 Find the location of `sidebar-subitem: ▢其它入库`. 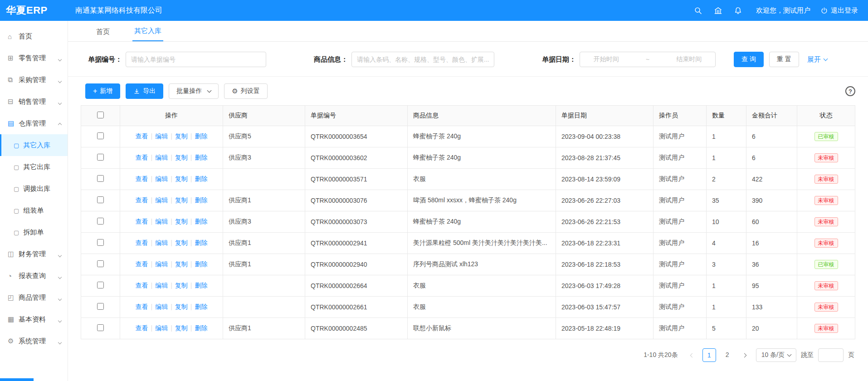

sidebar-subitem: ▢其它入库 is located at coordinates (34, 145).